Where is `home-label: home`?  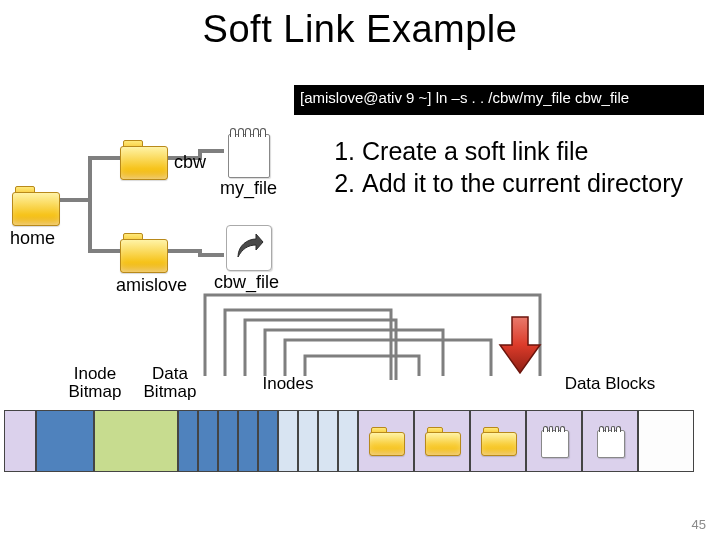
home-label: home is located at coordinates (32, 238).